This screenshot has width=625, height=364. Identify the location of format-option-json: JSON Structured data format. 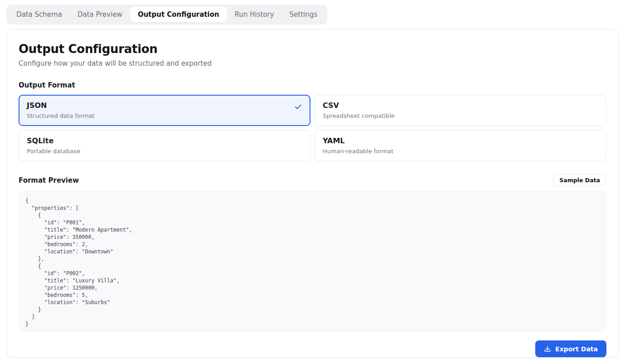
(165, 111).